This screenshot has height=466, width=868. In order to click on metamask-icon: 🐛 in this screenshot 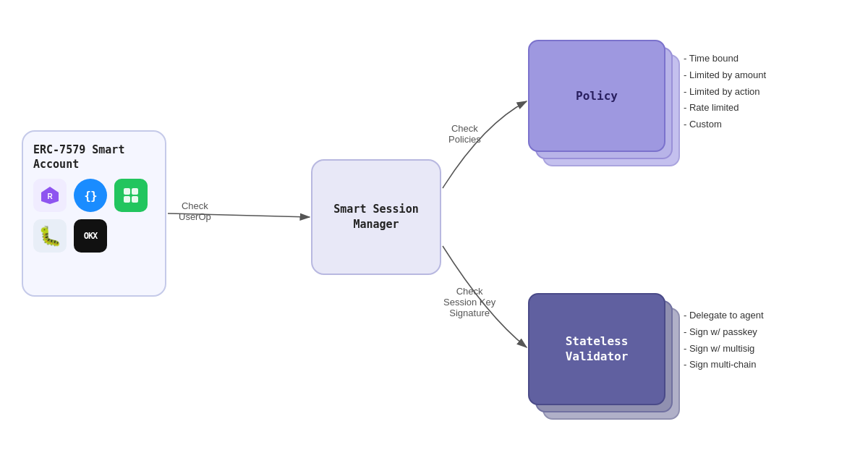, I will do `click(50, 236)`.